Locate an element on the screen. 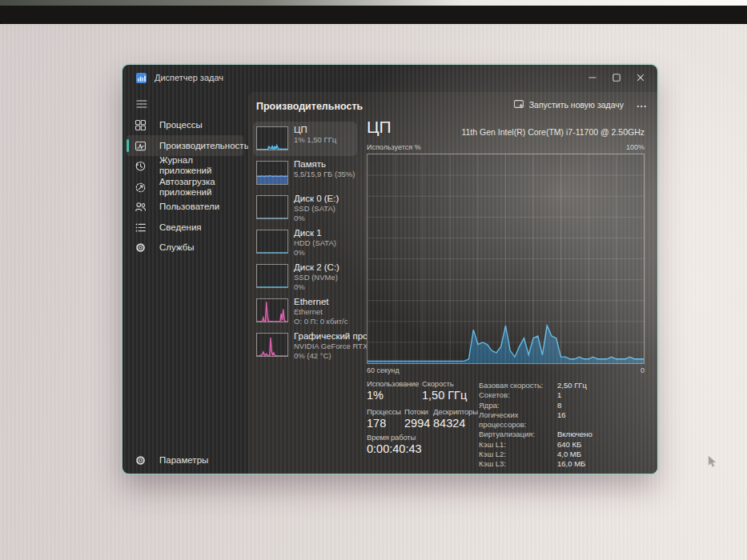 The width and height of the screenshot is (747, 560). performance-list: ЦП1% 1,50 ГГцПамять5,5/15,9 ГБ (35%)Диск… is located at coordinates (305, 242).